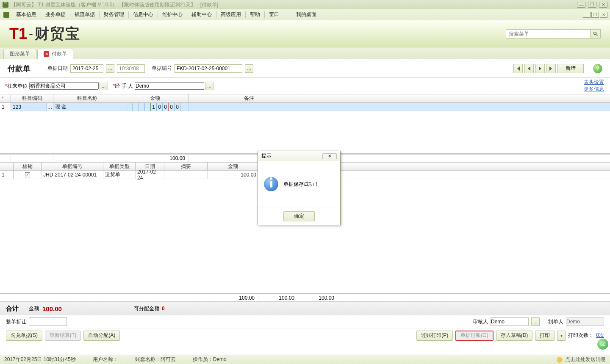 The image size is (610, 364). What do you see at coordinates (87, 98) in the screenshot?
I see `col-account-name: 科目名称` at bounding box center [87, 98].